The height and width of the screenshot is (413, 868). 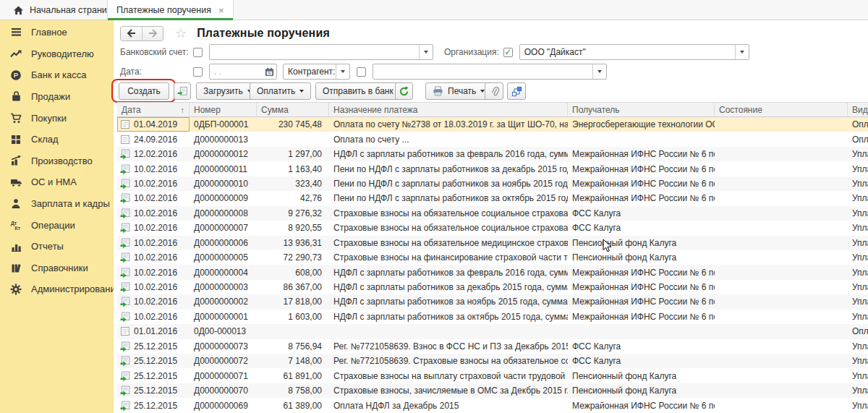 What do you see at coordinates (493, 257) in the screenshot?
I see `table-row: 10.02.2016 Д0000000005 72 290,73 Страхов…` at bounding box center [493, 257].